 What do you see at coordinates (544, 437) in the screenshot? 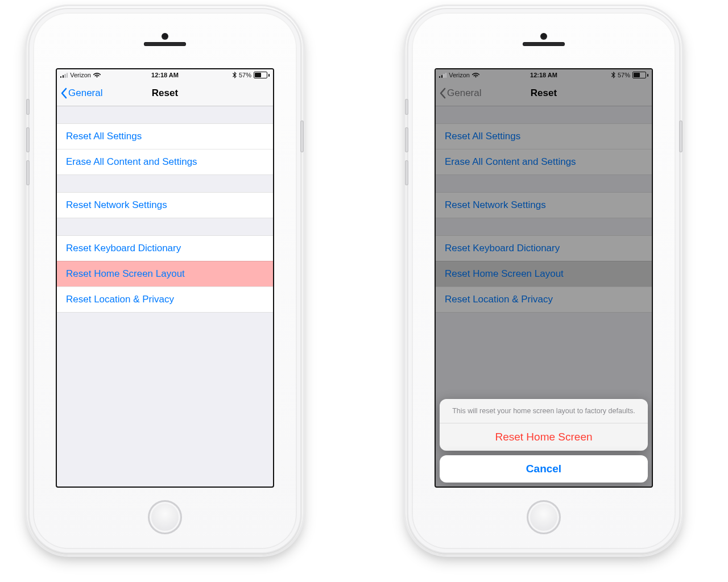
I see `reset-home-screen-button: Reset Home Screen` at bounding box center [544, 437].